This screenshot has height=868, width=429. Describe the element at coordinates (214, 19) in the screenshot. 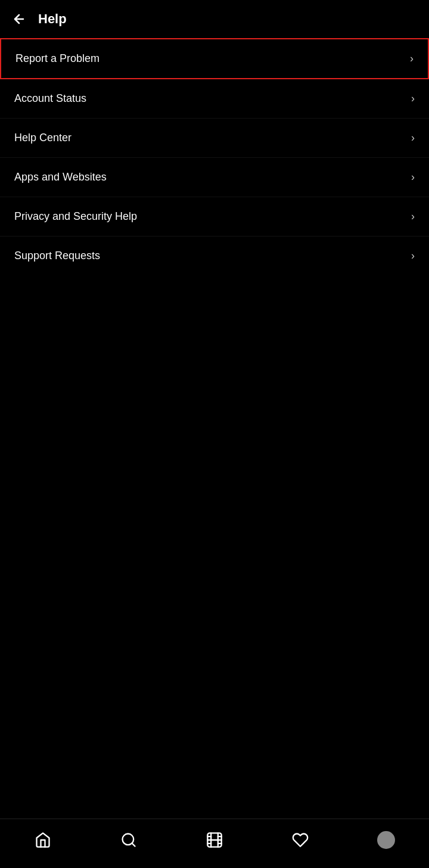

I see `header: Help` at that location.